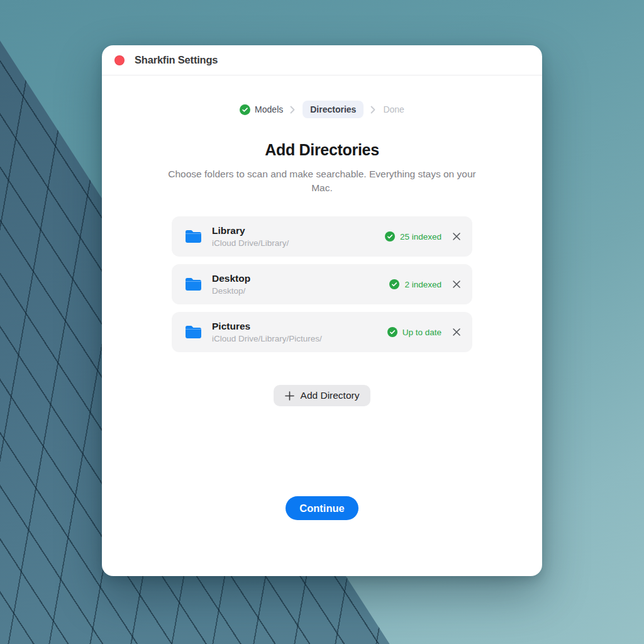 The image size is (644, 644). I want to click on step-done: Done, so click(394, 109).